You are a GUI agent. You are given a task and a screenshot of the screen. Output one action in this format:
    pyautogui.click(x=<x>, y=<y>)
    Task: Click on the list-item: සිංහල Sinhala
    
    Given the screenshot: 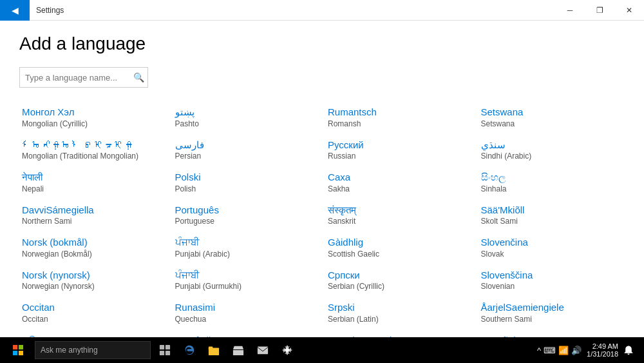 What is the action you would take?
    pyautogui.click(x=552, y=182)
    